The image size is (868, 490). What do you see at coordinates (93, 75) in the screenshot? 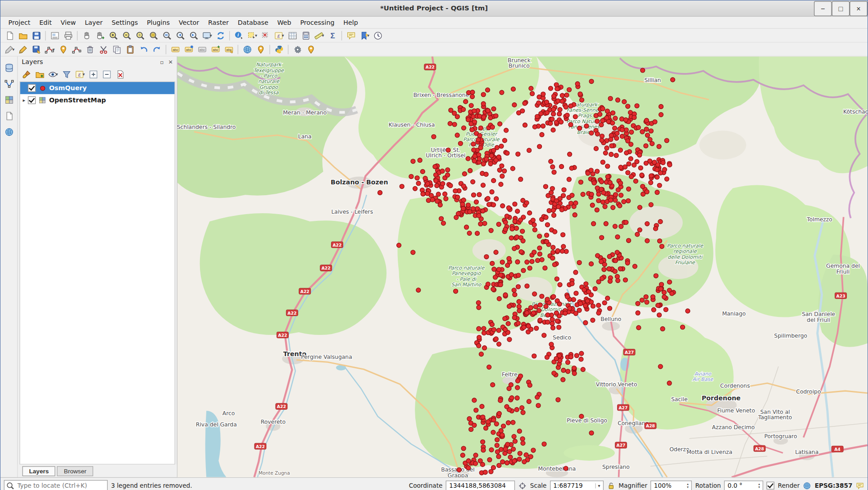
I see `expand-all-button` at bounding box center [93, 75].